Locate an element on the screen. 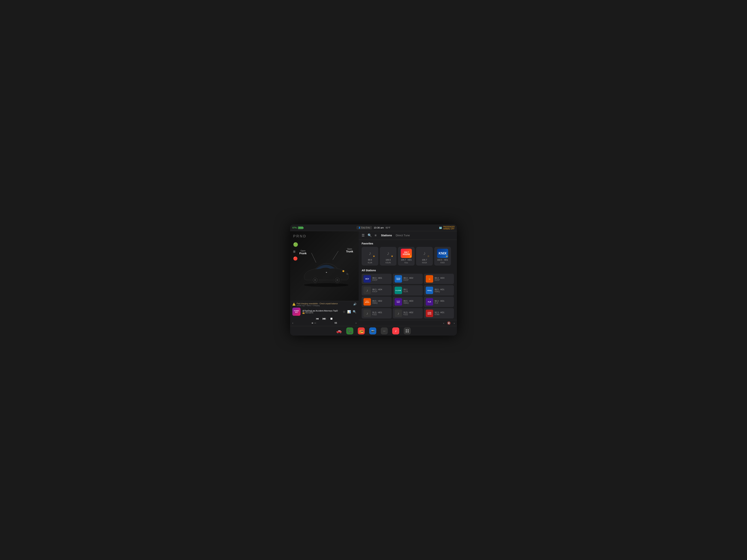  station-vcy: VCY 88.3 · HD1 KVCP is located at coordinates (377, 279).